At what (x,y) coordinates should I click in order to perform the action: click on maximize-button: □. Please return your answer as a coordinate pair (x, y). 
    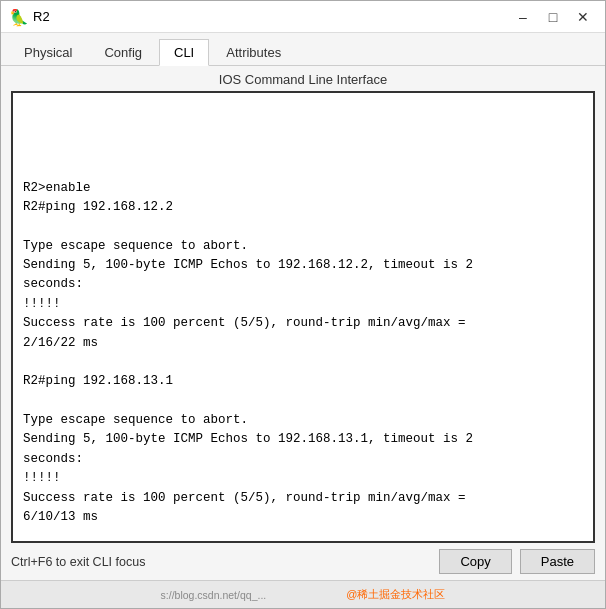
    Looking at the image, I should click on (553, 17).